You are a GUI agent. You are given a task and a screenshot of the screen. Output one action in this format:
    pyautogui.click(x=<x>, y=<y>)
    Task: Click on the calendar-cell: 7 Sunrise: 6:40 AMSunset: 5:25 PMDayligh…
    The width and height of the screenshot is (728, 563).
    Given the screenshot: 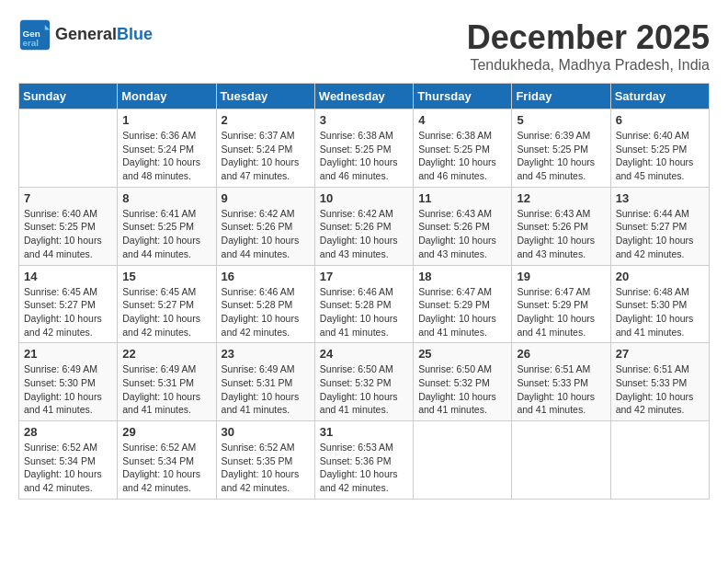 What is the action you would take?
    pyautogui.click(x=68, y=226)
    